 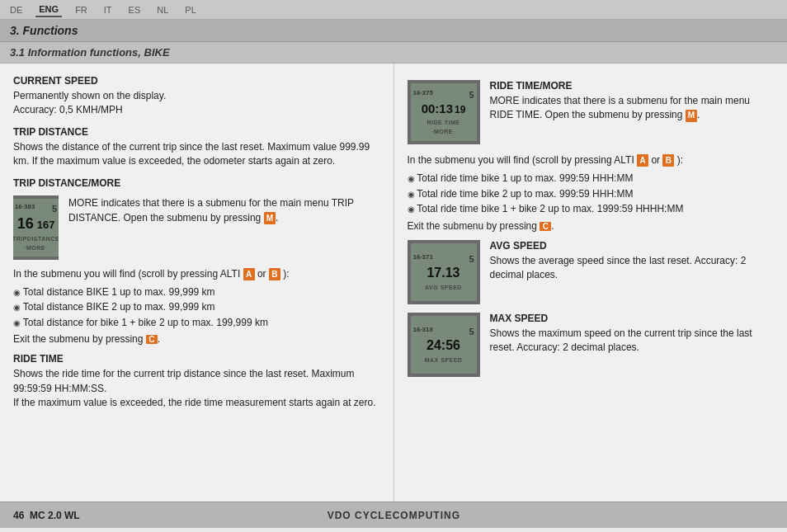 I want to click on ride-list-item: Total ride time bike 2 up to max. 999:59…, so click(x=591, y=195).